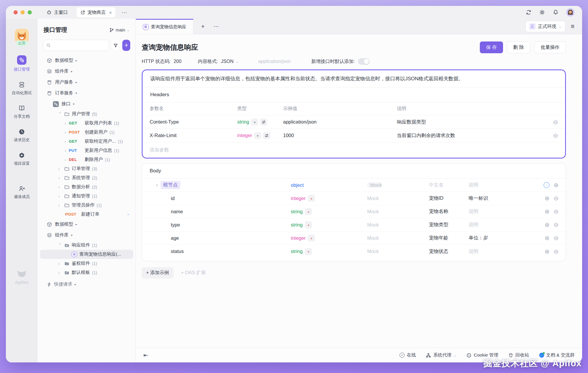 The image size is (588, 373). What do you see at coordinates (23, 12) in the screenshot?
I see `minimize-window-button` at bounding box center [23, 12].